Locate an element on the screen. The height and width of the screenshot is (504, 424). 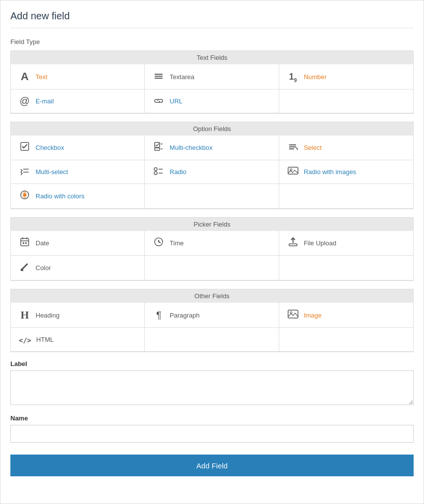
field-item-radio-images: Radio with images is located at coordinates (346, 172).